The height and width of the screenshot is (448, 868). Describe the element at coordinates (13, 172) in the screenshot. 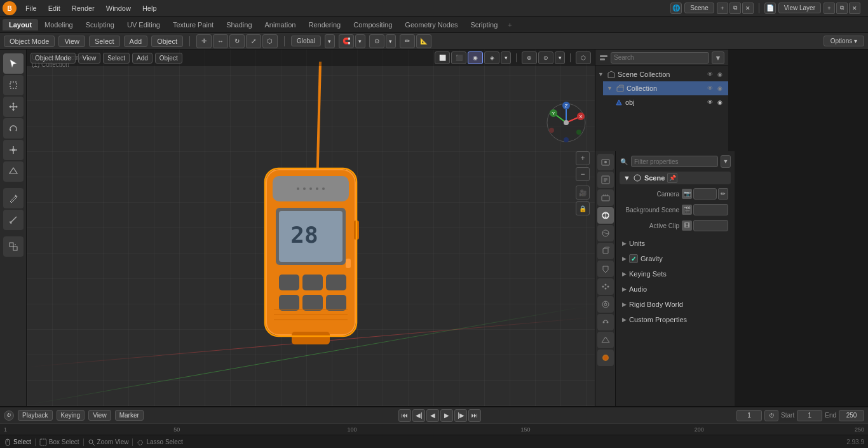

I see `transform-tool-btn` at that location.